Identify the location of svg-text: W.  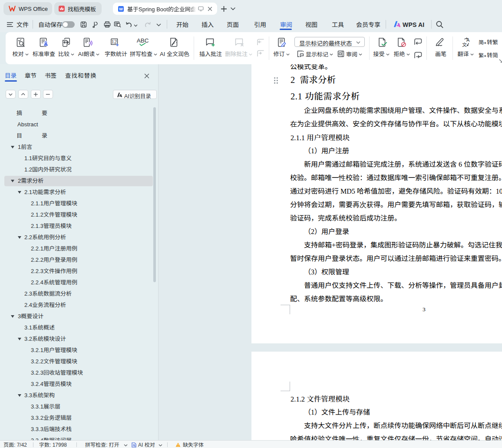
(121, 9).